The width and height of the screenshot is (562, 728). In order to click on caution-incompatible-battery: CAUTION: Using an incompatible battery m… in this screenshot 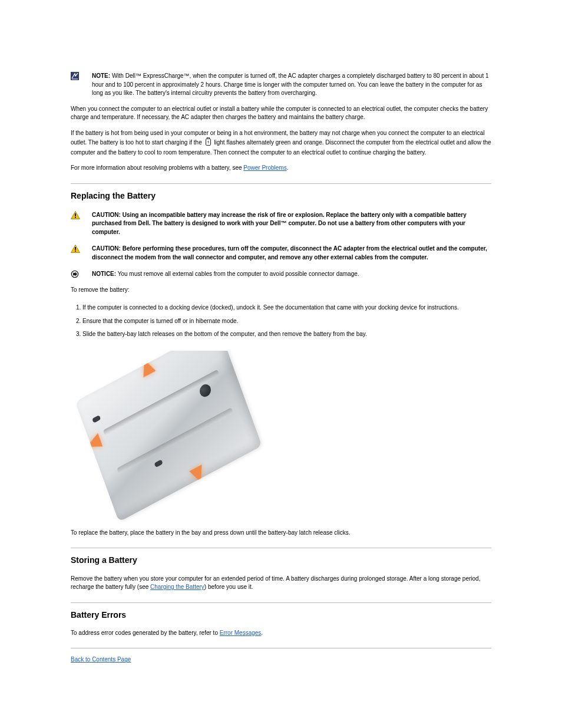, I will do `click(281, 223)`.